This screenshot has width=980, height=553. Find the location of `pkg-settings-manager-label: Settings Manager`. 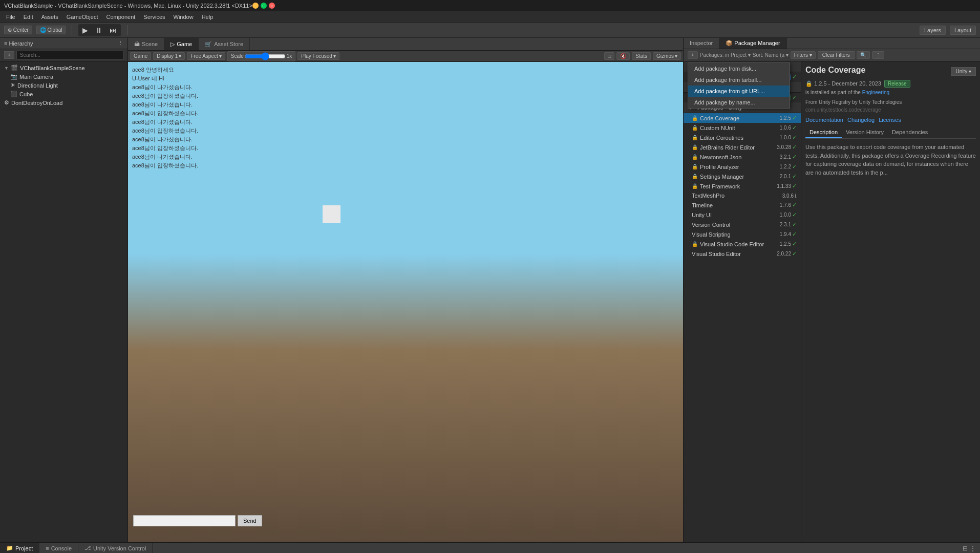

pkg-settings-manager-label: Settings Manager is located at coordinates (722, 177).